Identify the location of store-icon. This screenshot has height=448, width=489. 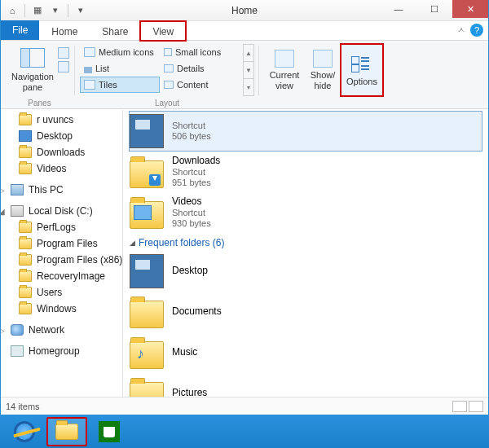
(109, 432).